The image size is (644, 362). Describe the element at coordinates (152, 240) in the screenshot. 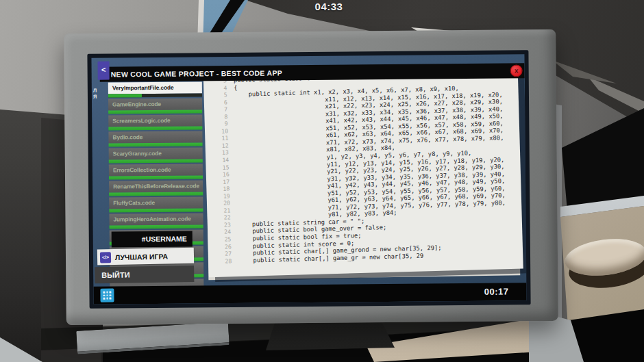

I see `username-badge: #USERNAME` at that location.